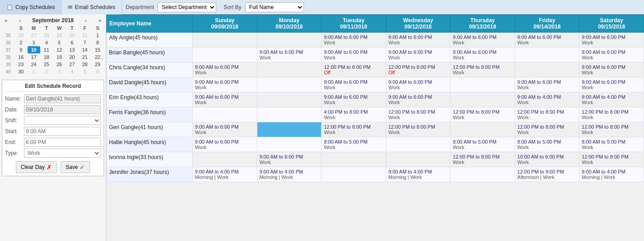  I want to click on schedule-cell: 10:00 AM to 6:00 PMWork, so click(547, 159).